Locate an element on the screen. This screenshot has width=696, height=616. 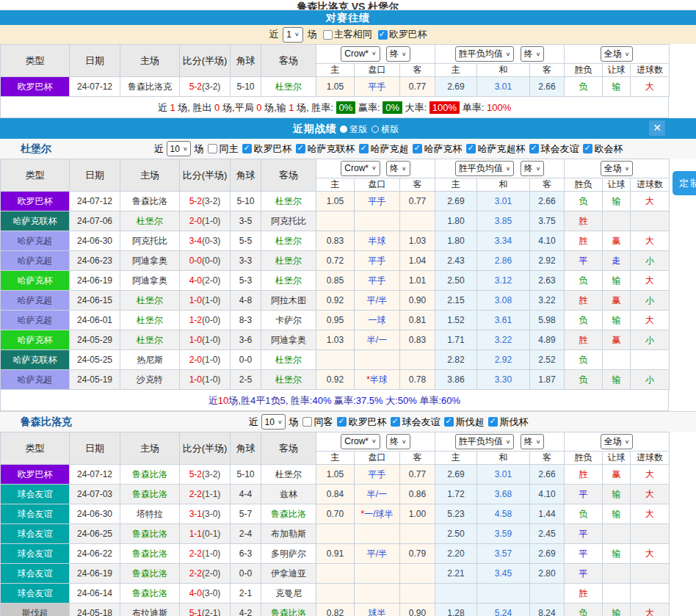
layout-option: 竖版 is located at coordinates (358, 129).